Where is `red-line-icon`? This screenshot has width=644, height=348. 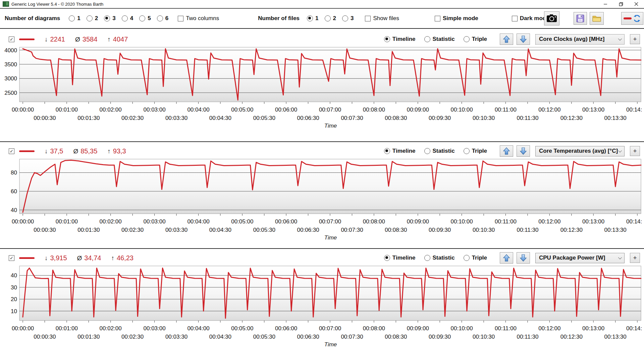
red-line-icon is located at coordinates (628, 18).